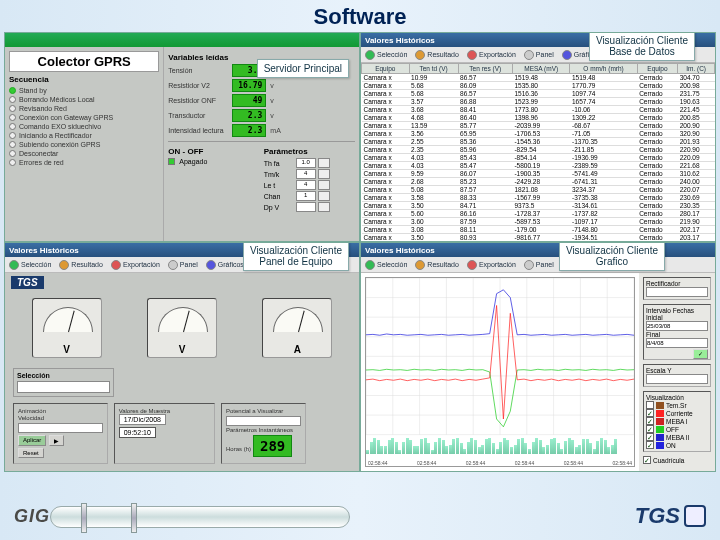 The width and height of the screenshot is (720, 540). Describe the element at coordinates (67, 328) in the screenshot. I see `gauge: V` at that location.